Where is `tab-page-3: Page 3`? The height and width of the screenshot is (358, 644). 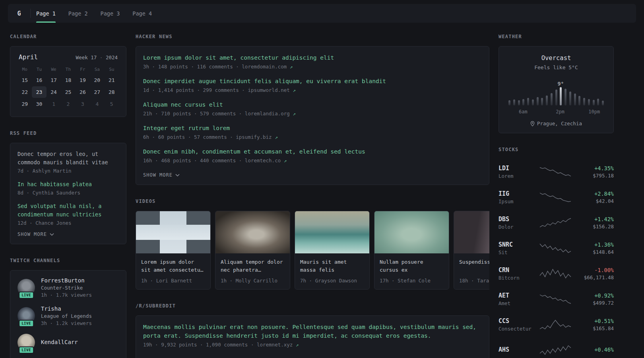
tab-page-3: Page 3 is located at coordinates (111, 14).